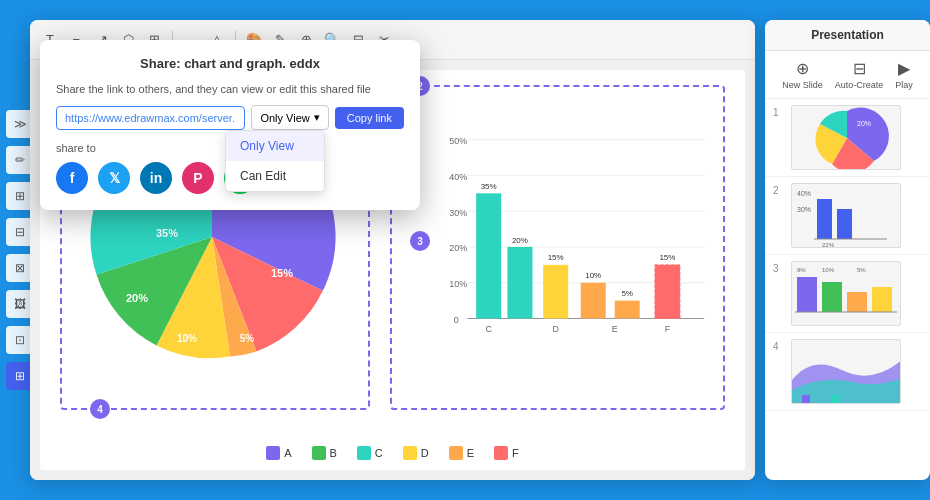  What do you see at coordinates (273, 453) in the screenshot?
I see `legend-color-a` at bounding box center [273, 453].